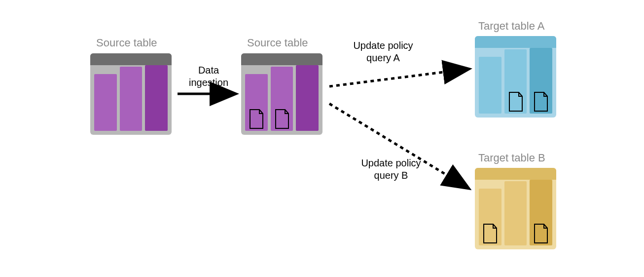 The height and width of the screenshot is (277, 644). I want to click on source-table-1-label: Source table, so click(127, 43).